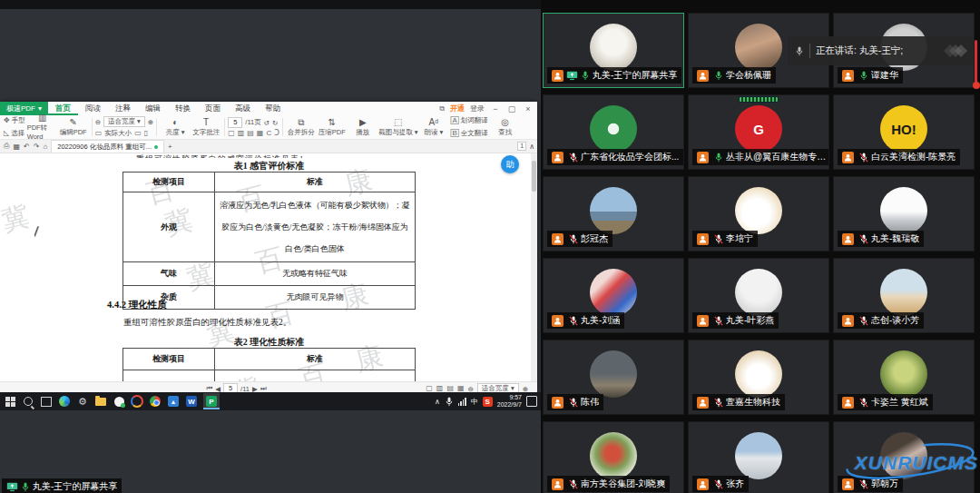 The image size is (980, 493). Describe the element at coordinates (152, 109) in the screenshot. I see `menu-edit: 编辑` at that location.